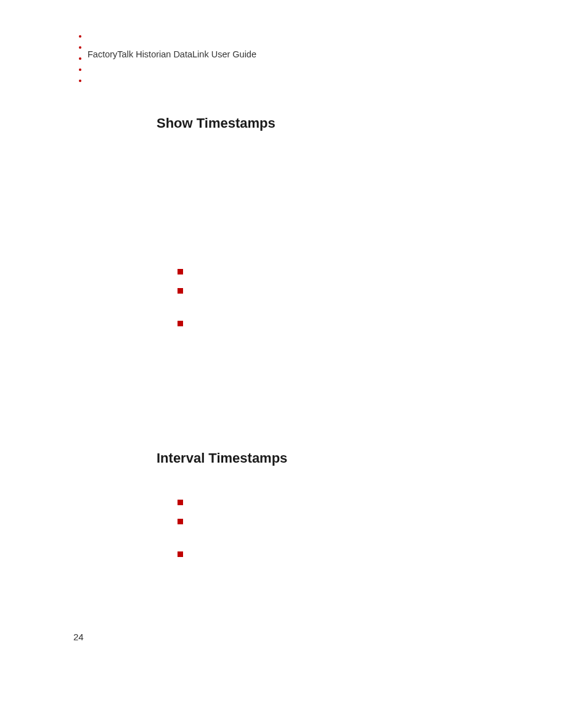  I want to click on section-heading-show-timestamps: Show Timestamps, so click(216, 123).